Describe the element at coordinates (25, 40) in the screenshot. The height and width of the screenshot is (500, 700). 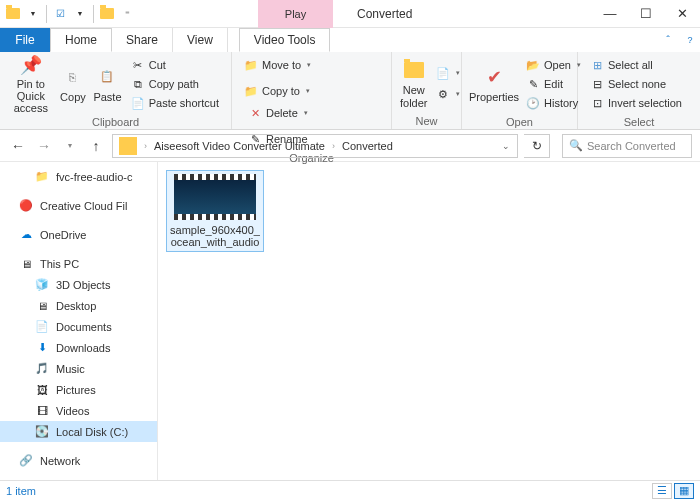
I see `tab-file: File` at that location.